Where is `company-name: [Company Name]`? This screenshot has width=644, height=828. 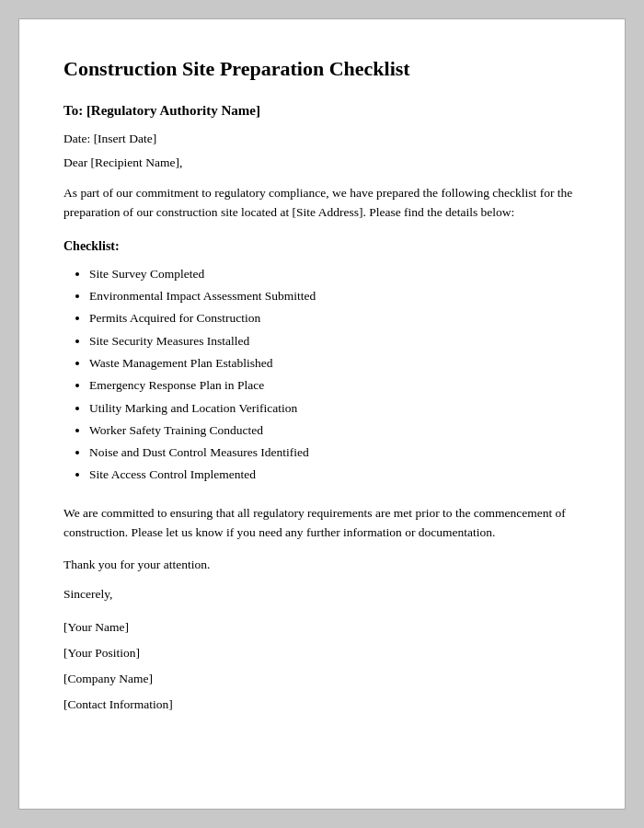
company-name: [Company Name] is located at coordinates (322, 679).